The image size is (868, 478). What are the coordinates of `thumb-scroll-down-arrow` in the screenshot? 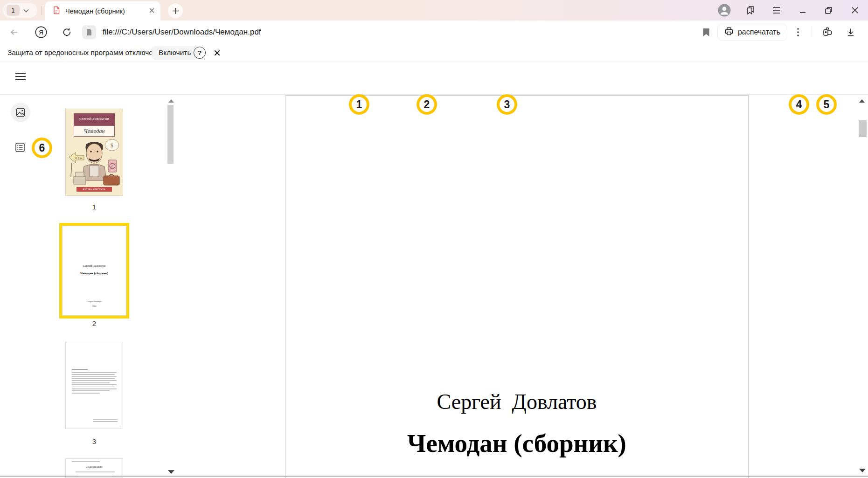 It's located at (171, 472).